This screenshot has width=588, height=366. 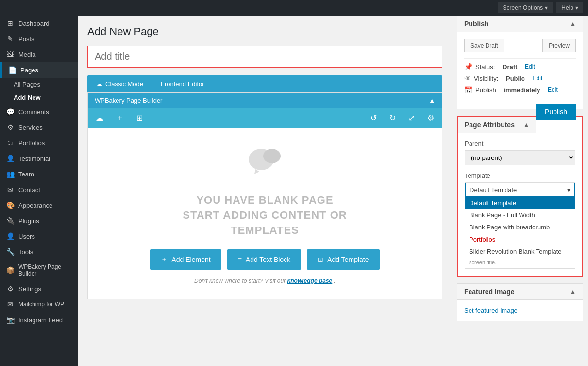 What do you see at coordinates (10, 289) in the screenshot?
I see `settings-icon: ⚙` at bounding box center [10, 289].